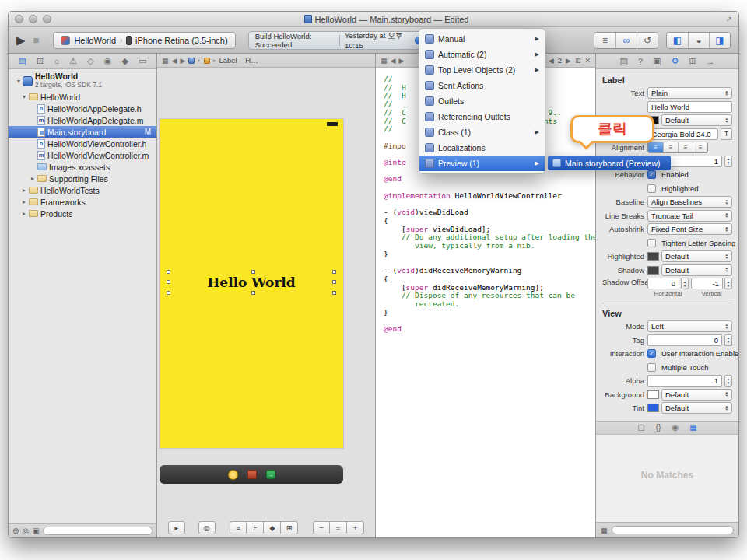 The height and width of the screenshot is (560, 747). What do you see at coordinates (727, 19) in the screenshot?
I see `fullscreen-button: ↗` at bounding box center [727, 19].